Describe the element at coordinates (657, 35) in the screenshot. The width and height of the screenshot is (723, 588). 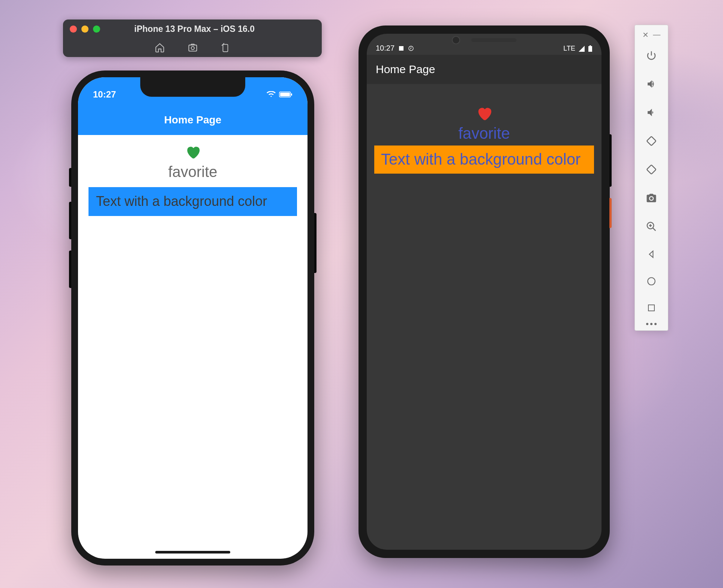
I see `minimize-icon: —` at that location.